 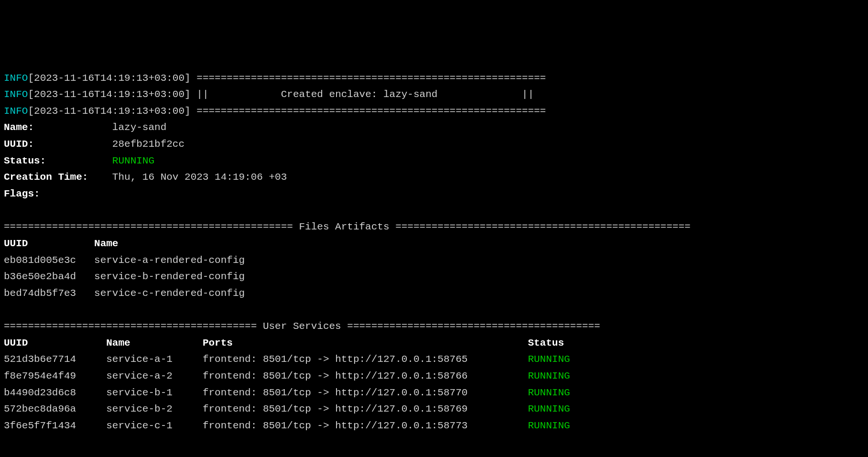 I want to click on summary-uuid-label: UUID:, so click(x=58, y=144).